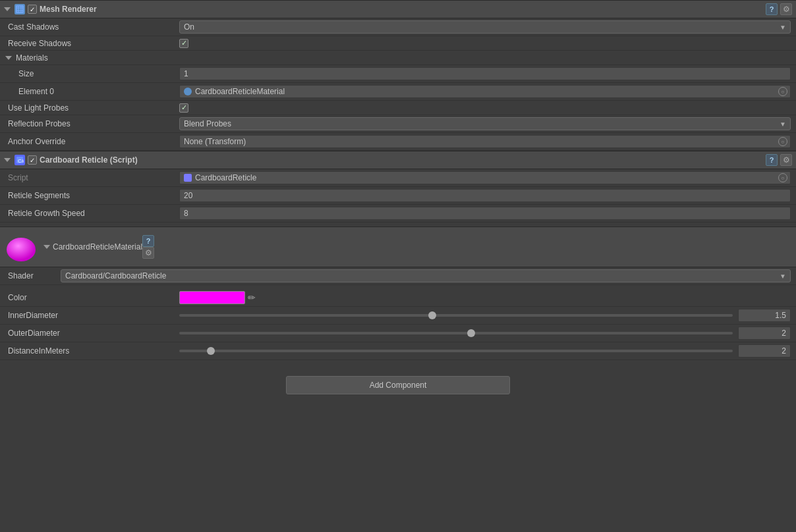 This screenshot has width=796, height=532. Describe the element at coordinates (94, 108) in the screenshot. I see `use-light-probes-label: Use Light Probes` at that location.